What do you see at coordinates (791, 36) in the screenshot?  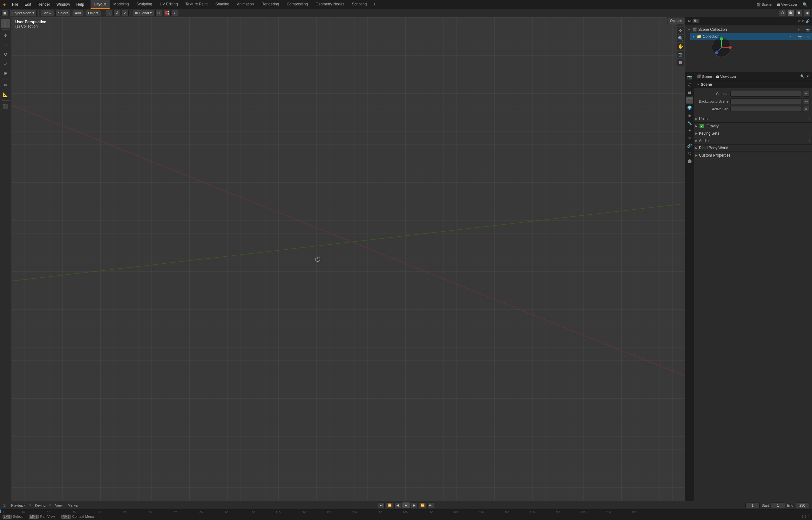 I see `col-vis-eye: 👁` at bounding box center [791, 36].